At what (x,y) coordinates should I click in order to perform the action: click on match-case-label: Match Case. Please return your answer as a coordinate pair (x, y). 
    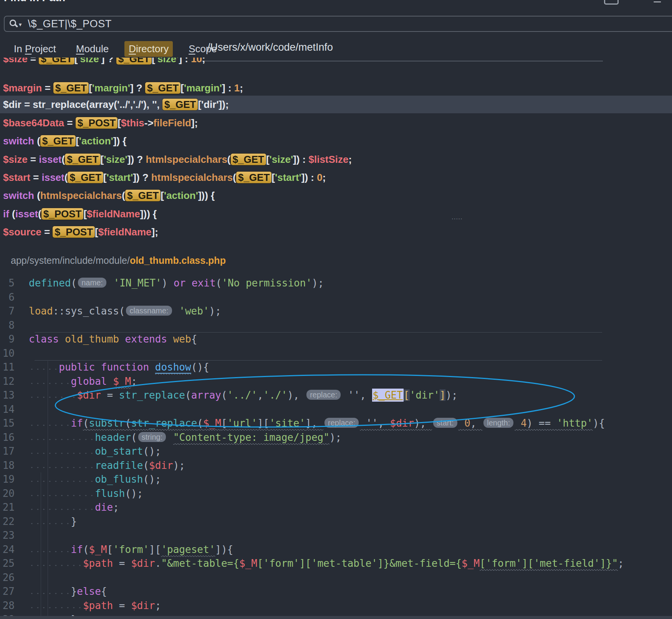
    Looking at the image, I should click on (647, 2).